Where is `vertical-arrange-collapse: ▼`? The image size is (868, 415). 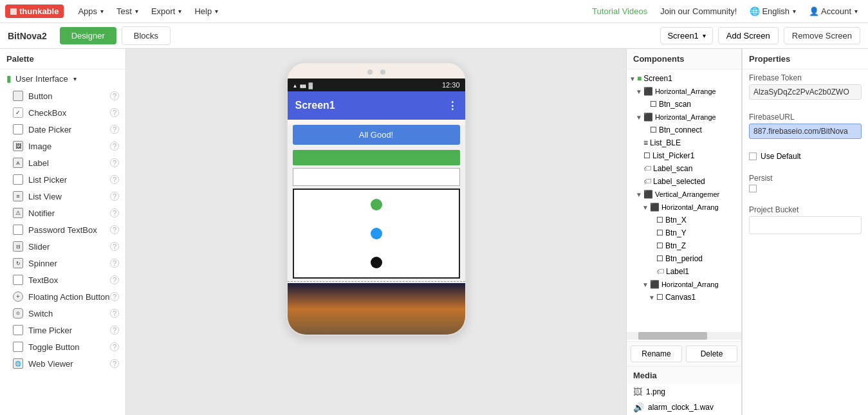
vertical-arrange-collapse: ▼ is located at coordinates (639, 194).